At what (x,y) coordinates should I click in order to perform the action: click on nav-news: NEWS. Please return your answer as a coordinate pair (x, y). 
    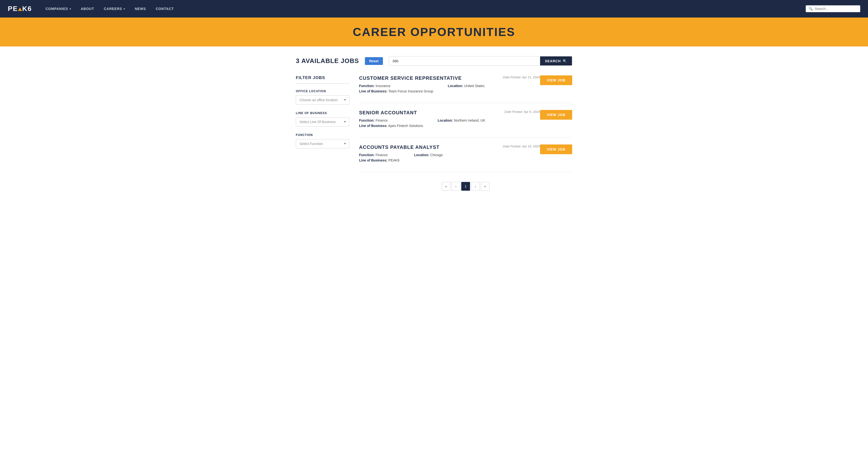
    Looking at the image, I should click on (140, 9).